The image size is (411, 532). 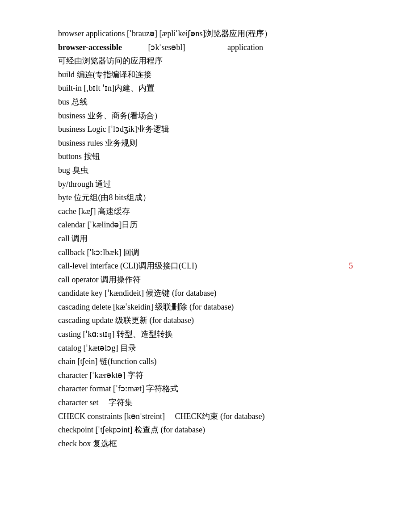 I want to click on entry-bug: bug 臭虫, so click(x=206, y=171).